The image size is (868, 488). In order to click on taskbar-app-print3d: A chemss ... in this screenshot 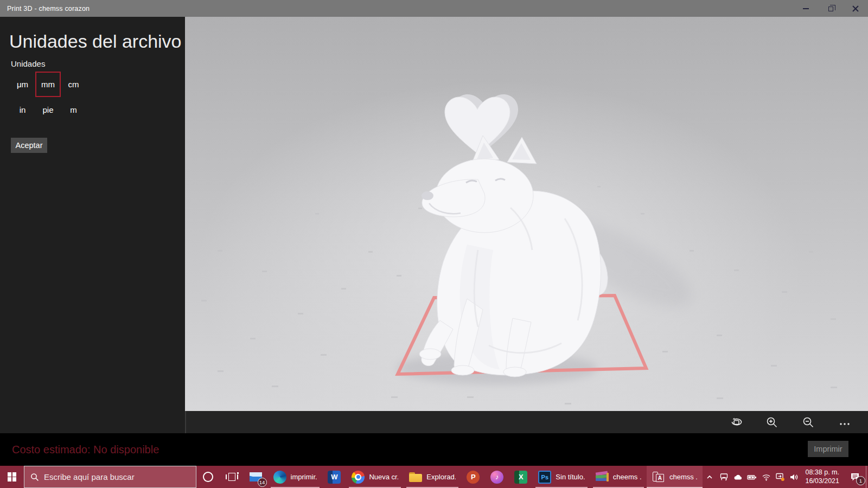, I will do `click(675, 477)`.